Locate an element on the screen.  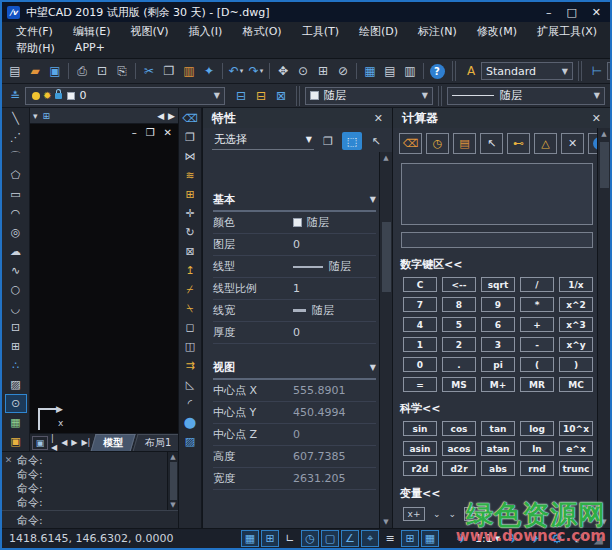
get-intersection-icon: ✕ is located at coordinates (572, 144).